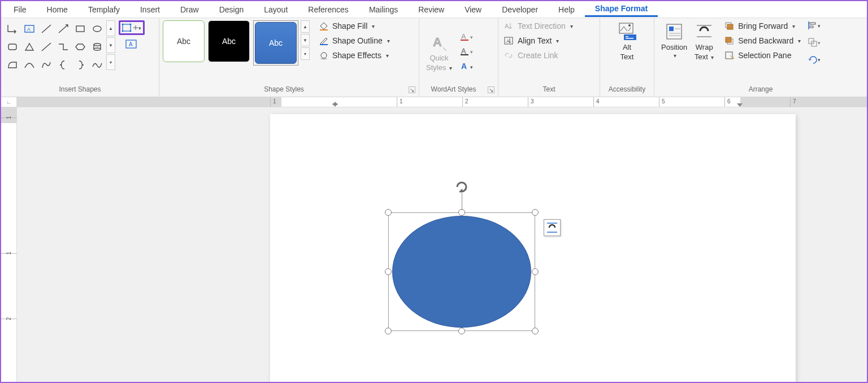  What do you see at coordinates (111, 28) in the screenshot?
I see `shapes-gallery-up: ▲` at bounding box center [111, 28].